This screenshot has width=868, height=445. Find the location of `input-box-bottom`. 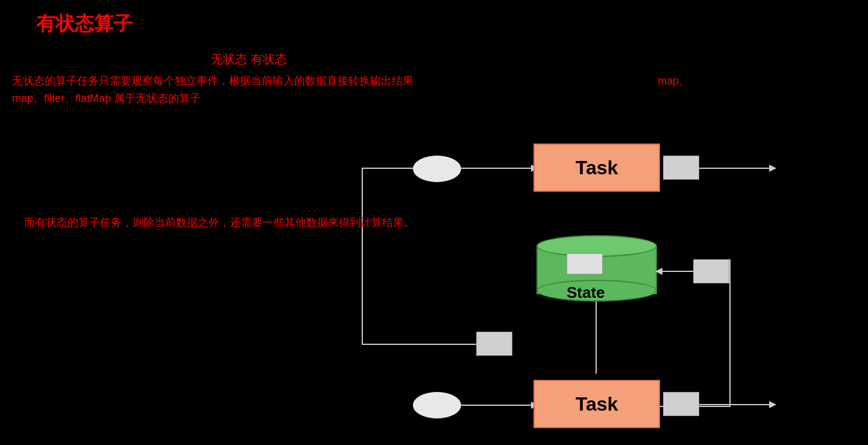

input-box-bottom is located at coordinates (494, 344).